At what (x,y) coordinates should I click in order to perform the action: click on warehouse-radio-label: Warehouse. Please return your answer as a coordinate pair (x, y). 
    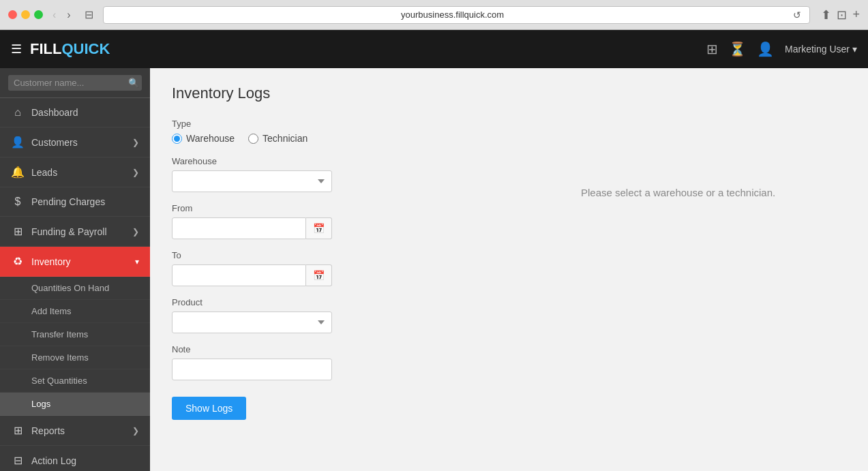
    Looking at the image, I should click on (210, 138).